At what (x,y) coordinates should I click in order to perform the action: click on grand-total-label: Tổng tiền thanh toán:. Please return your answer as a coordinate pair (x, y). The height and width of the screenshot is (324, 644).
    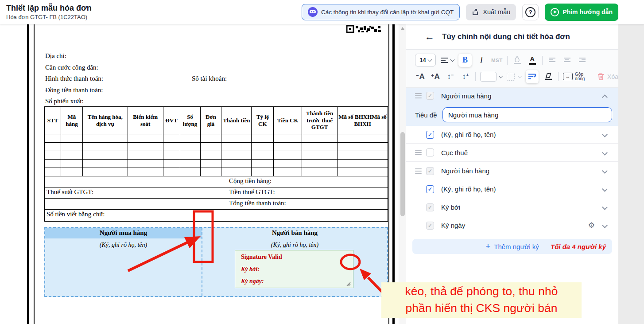
    Looking at the image, I should click on (258, 203).